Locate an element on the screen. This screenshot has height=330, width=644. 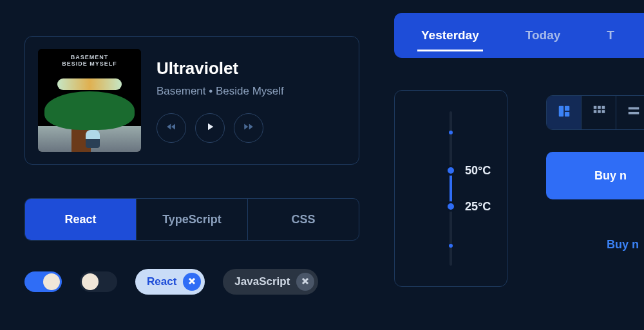
forward-icon is located at coordinates (249, 127).